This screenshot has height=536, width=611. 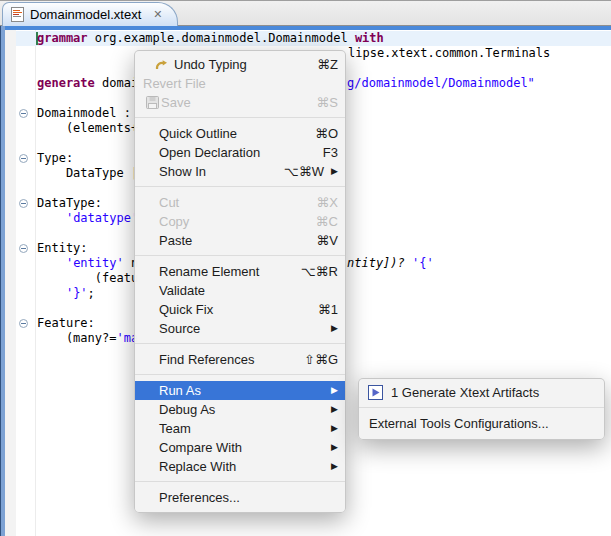 What do you see at coordinates (84, 114) in the screenshot?
I see `code-line: Domainmodel :` at bounding box center [84, 114].